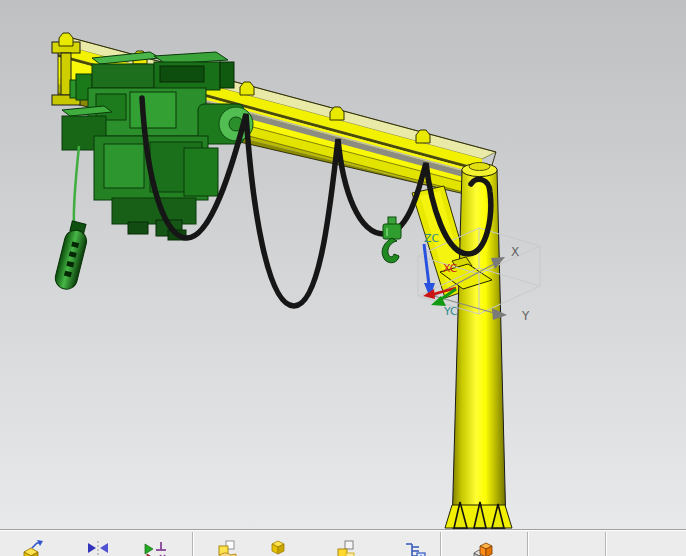 The height and width of the screenshot is (556, 686). What do you see at coordinates (484, 548) in the screenshot?
I see `linked-cube-icon` at bounding box center [484, 548].